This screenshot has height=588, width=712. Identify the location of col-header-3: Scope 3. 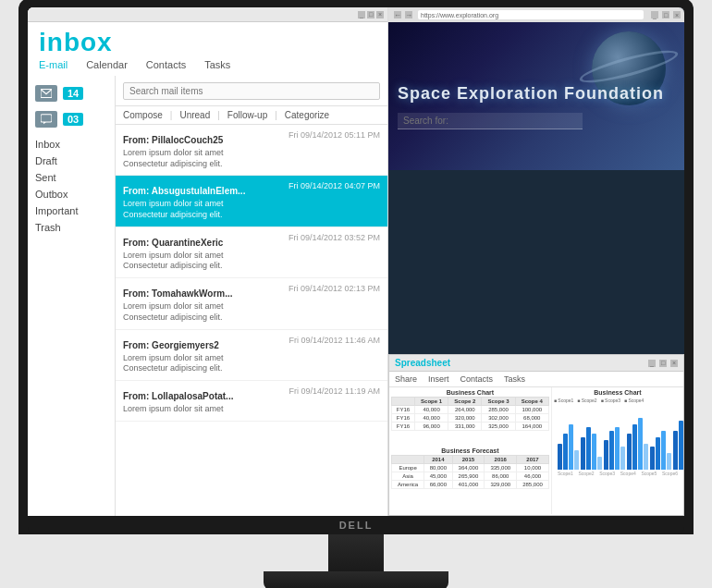
(498, 401).